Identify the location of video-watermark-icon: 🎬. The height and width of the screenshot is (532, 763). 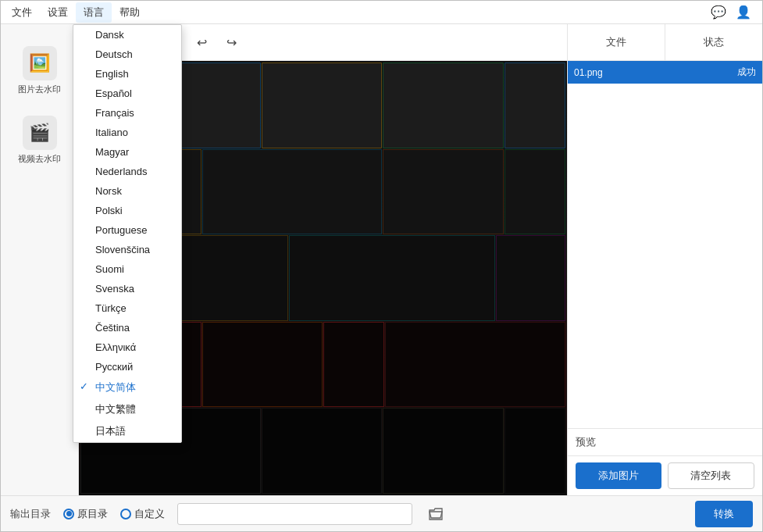
(40, 133).